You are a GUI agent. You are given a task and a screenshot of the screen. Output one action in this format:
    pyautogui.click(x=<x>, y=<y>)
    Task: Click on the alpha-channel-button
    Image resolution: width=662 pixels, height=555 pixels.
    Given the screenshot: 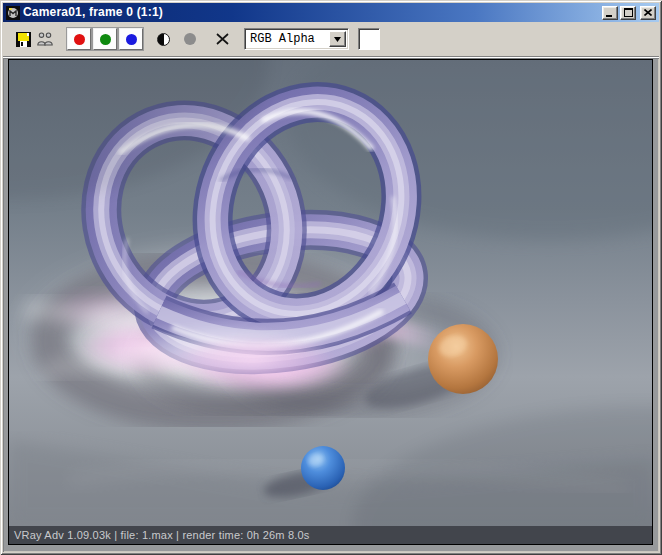 What is the action you would take?
    pyautogui.click(x=190, y=39)
    